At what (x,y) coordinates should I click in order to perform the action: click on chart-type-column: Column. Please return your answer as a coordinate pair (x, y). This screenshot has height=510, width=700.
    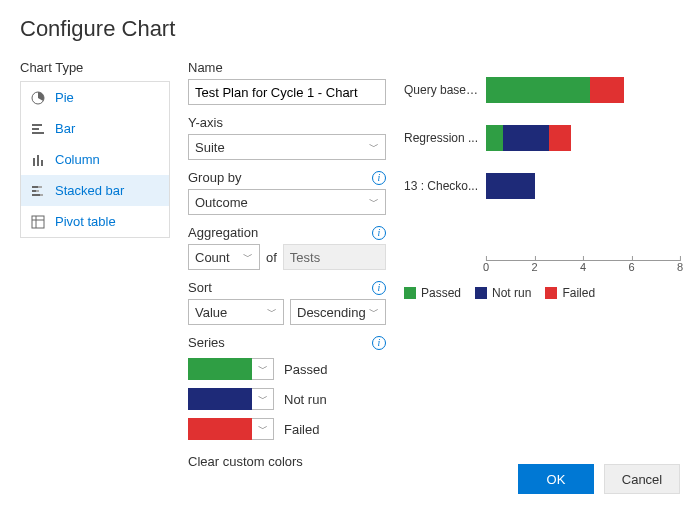
    Looking at the image, I should click on (95, 160).